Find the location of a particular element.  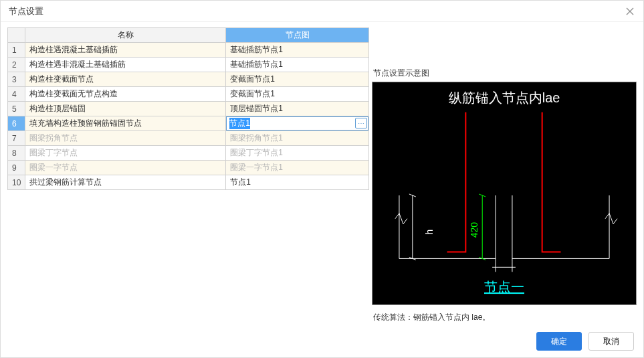

table-row: 7圈梁拐角节点圈梁拐角节点1 is located at coordinates (189, 139).